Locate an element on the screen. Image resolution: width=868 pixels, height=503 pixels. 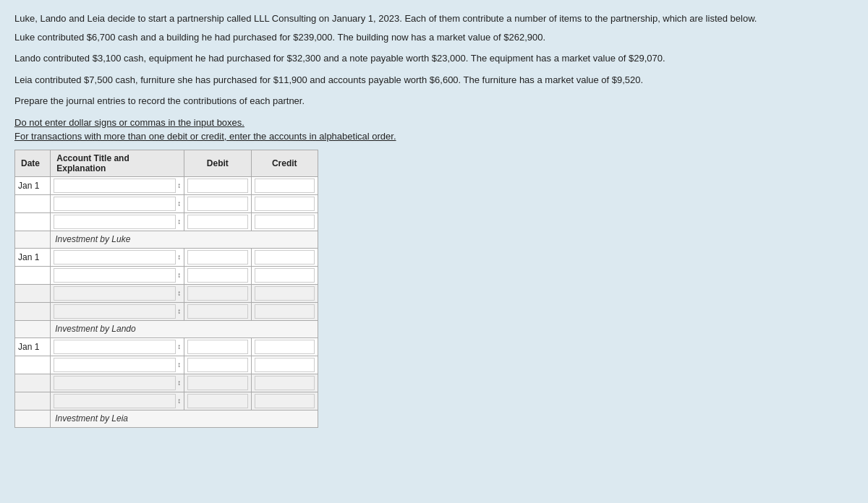
account-cell-lando-3: ↕ is located at coordinates (117, 293).